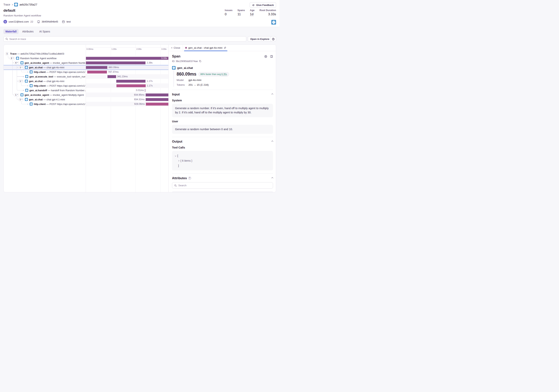  Describe the element at coordinates (86, 76) in the screenshot. I see `span-row: gen_ai.execute_tool — execute_tool rando…` at that location.